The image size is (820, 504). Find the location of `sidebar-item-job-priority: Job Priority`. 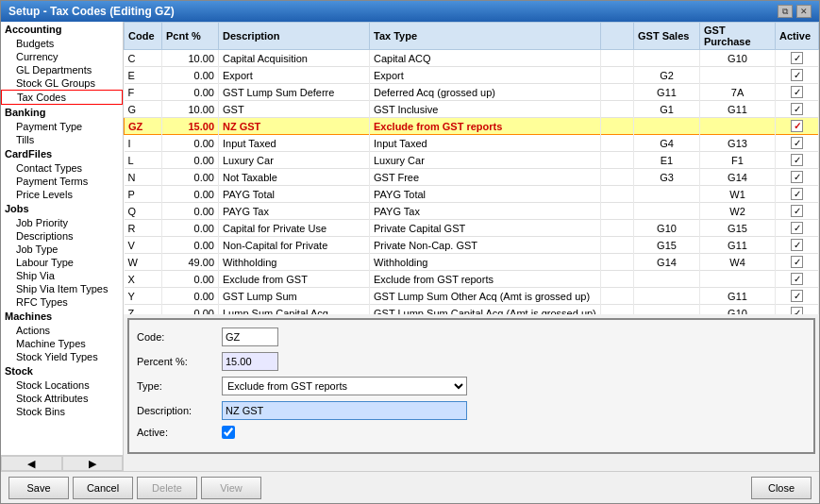

sidebar-item-job-priority: Job Priority is located at coordinates (62, 223).